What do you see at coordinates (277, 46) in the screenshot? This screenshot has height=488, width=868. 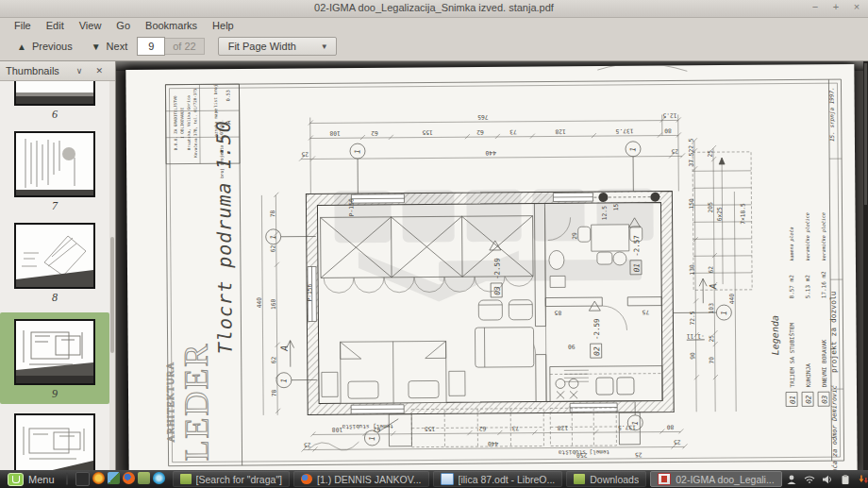 I see `zoom-mode-select: Fit Page Width ▼` at bounding box center [277, 46].